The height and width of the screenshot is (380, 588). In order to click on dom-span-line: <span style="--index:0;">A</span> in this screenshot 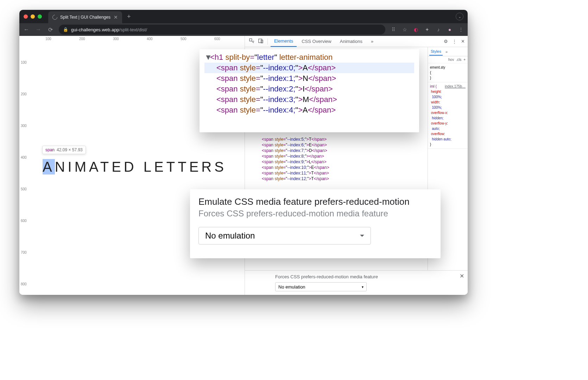, I will do `click(309, 68)`.